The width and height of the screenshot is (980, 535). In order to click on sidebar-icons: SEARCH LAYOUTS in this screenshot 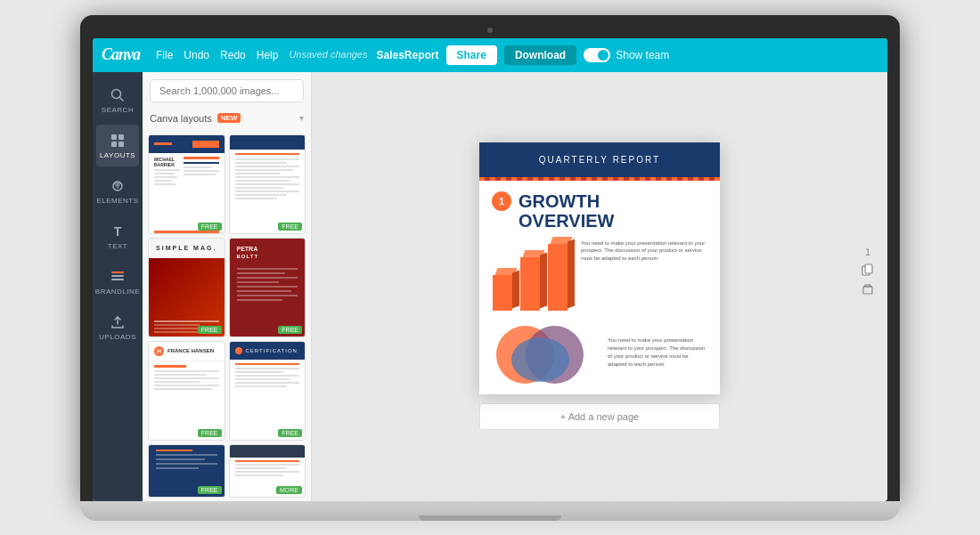, I will do `click(118, 287)`.